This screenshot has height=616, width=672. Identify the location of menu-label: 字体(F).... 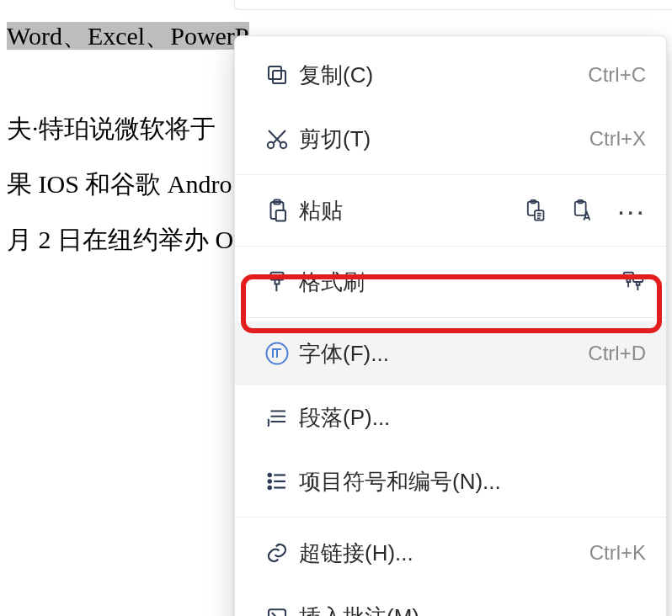
(440, 353).